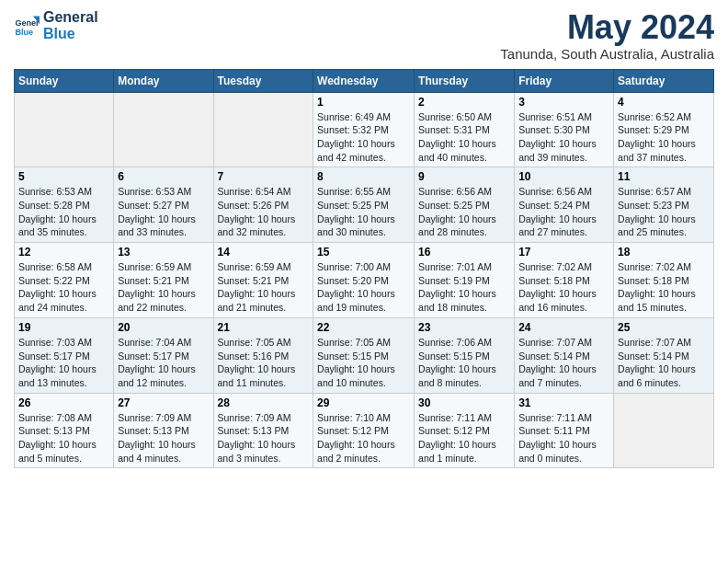  I want to click on week-row-1: 1Sunrise: 6:49 AMSunset: 5:32 PMDaylight…, so click(364, 130).